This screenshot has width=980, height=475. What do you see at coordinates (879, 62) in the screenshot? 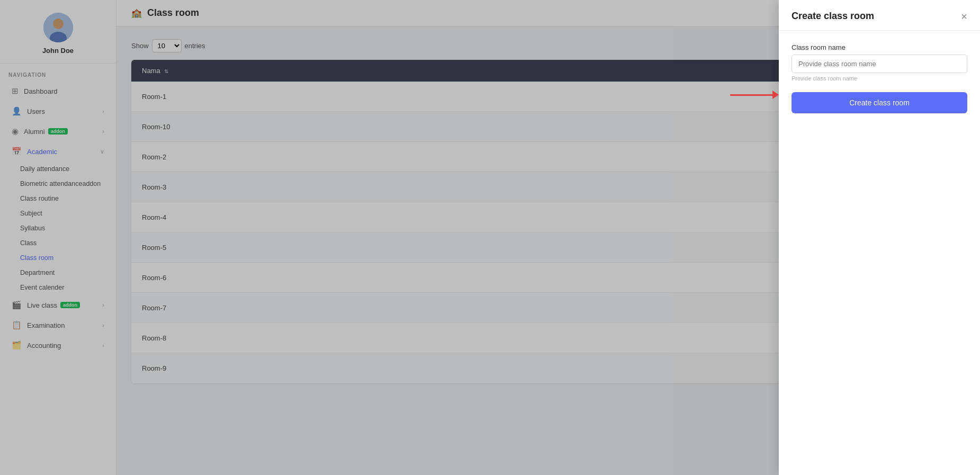
I see `class-room-name-group: Class room name Provide class room name` at bounding box center [879, 62].